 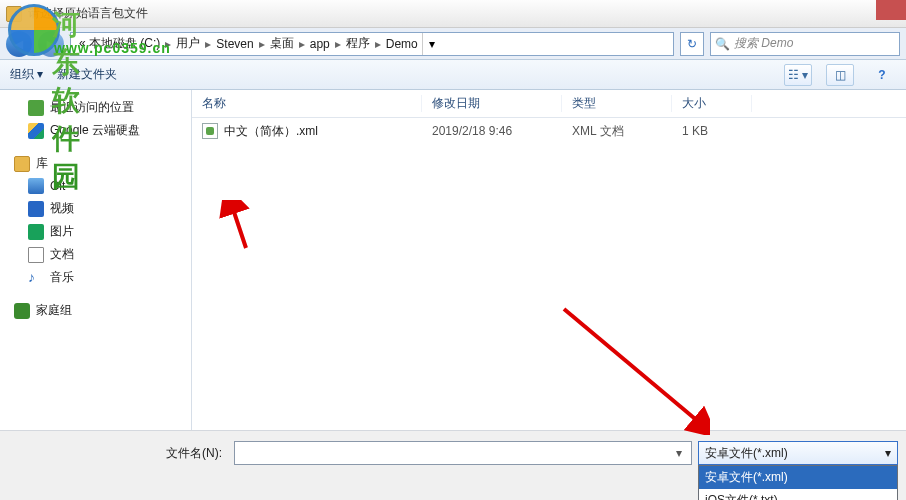 What do you see at coordinates (96, 310) in the screenshot?
I see `sidebar-item-homegroup: 家庭组` at bounding box center [96, 310].